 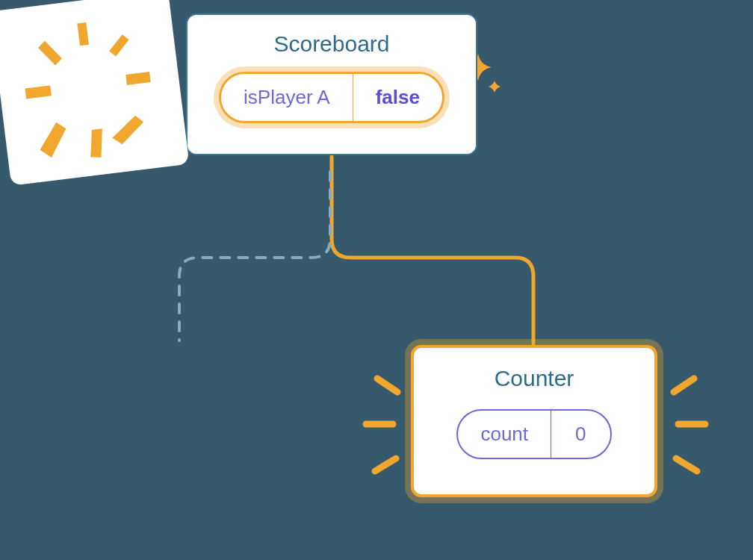 I want to click on connector-removed, so click(x=255, y=256).